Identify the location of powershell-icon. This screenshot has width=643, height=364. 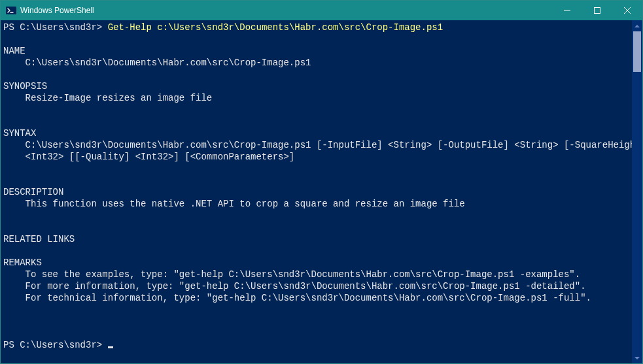
(11, 10).